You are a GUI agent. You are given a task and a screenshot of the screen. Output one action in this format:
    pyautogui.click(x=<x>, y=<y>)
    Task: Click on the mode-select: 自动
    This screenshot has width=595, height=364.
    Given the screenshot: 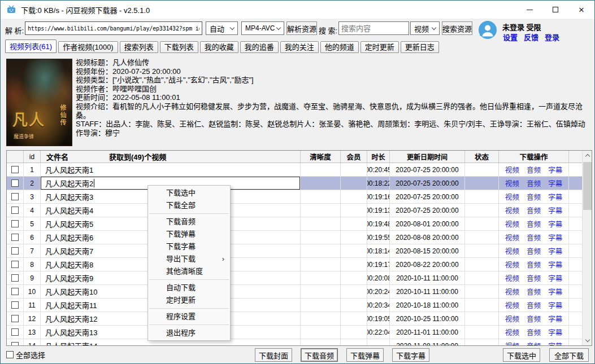 What is the action you would take?
    pyautogui.click(x=222, y=28)
    